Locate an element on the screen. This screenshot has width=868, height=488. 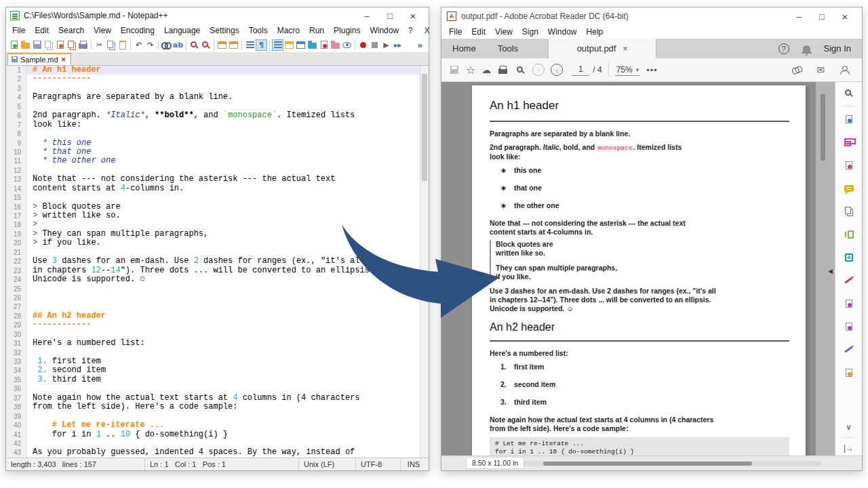
function-list-icon is located at coordinates (301, 45).